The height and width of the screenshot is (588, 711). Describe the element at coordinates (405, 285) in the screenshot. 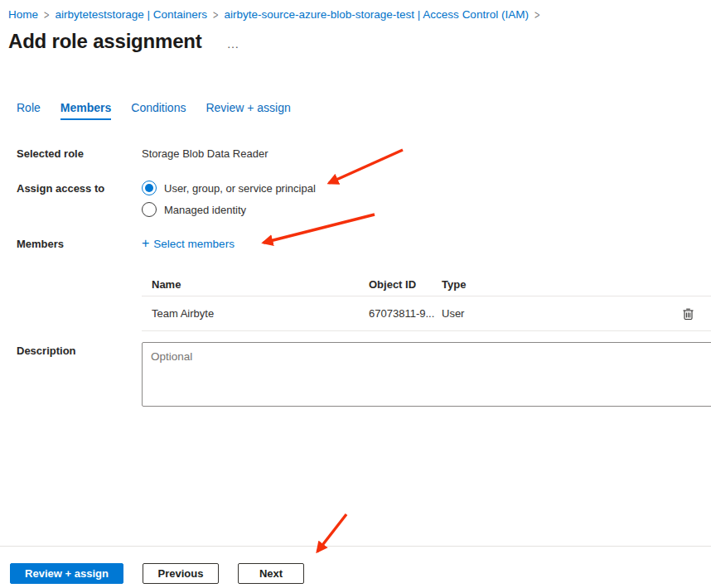

I see `column-header-object-id: Object ID` at that location.